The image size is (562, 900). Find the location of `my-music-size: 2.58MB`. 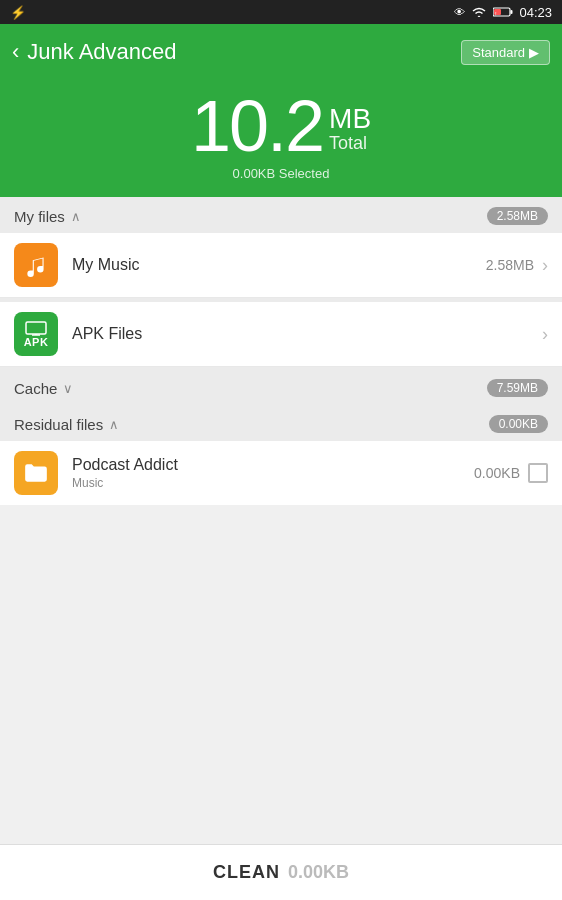

my-music-size: 2.58MB is located at coordinates (510, 265).